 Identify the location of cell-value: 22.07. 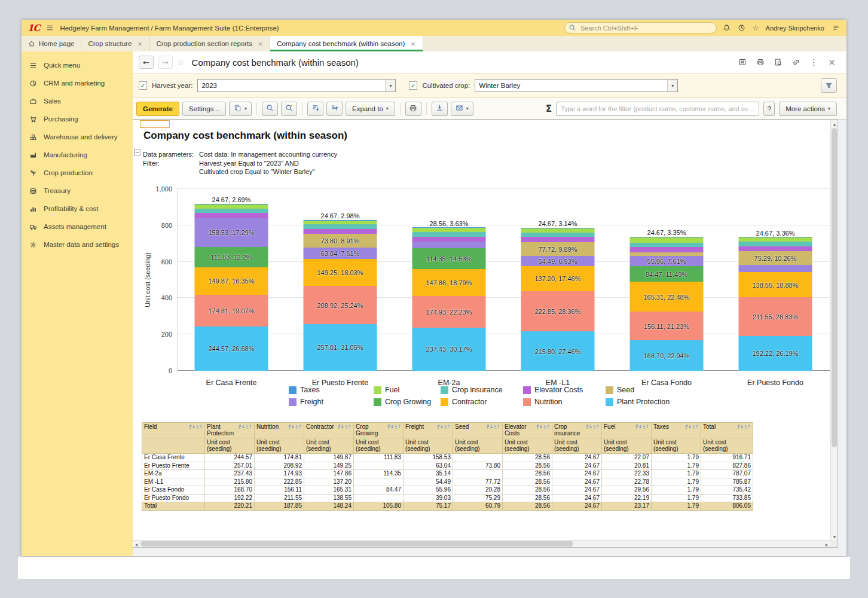
(626, 458).